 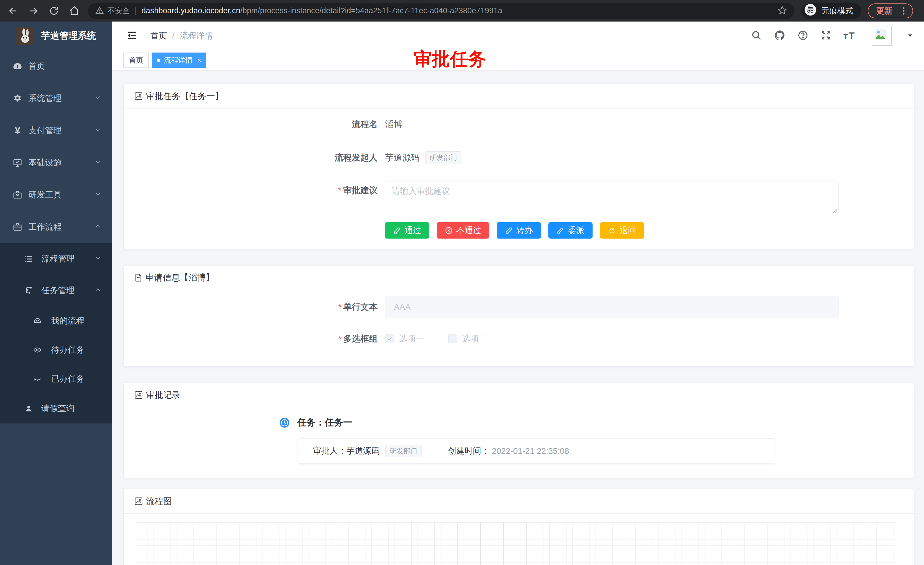 I want to click on sidebar-item-label: 基础设施, so click(x=45, y=163).